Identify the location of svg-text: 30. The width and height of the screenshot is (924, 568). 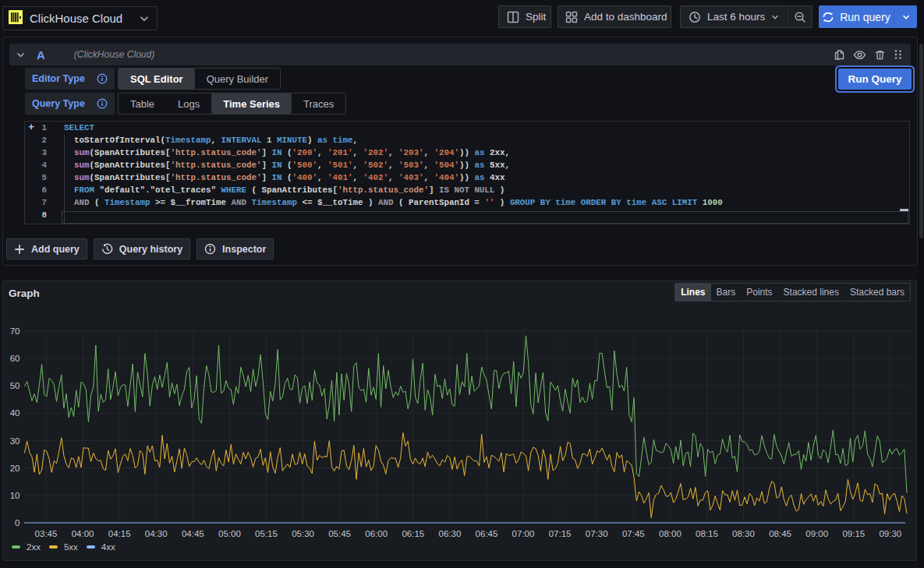
(16, 441).